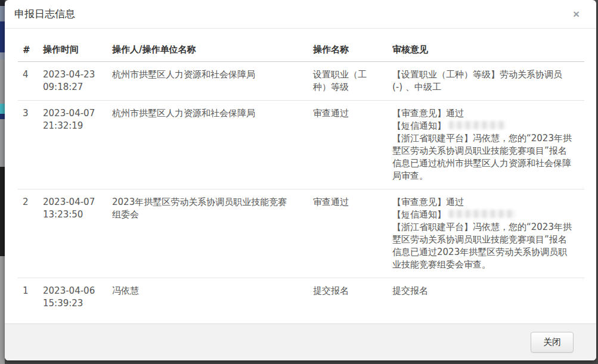 The image size is (598, 364). What do you see at coordinates (2, 182) in the screenshot?
I see `background-page-sliver` at bounding box center [2, 182].